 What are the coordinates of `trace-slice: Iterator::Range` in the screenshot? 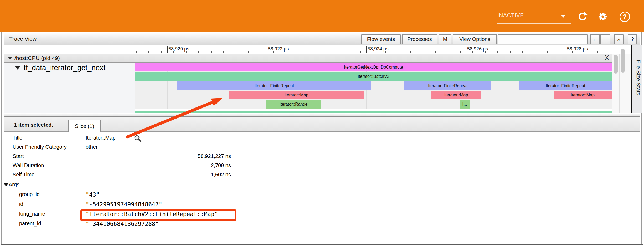 It's located at (293, 104).